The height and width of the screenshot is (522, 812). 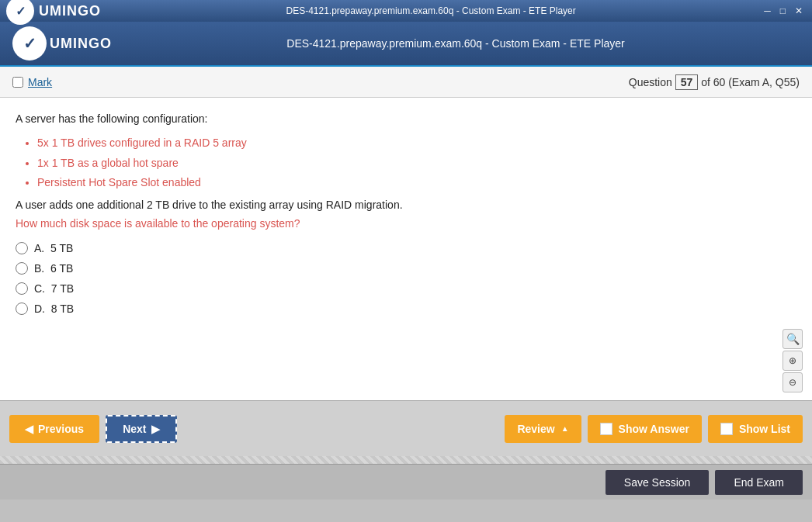 What do you see at coordinates (406, 428) in the screenshot?
I see `bottom-nav: ◀ Previous Next ▶ Review ▲ Show Answer S…` at bounding box center [406, 428].